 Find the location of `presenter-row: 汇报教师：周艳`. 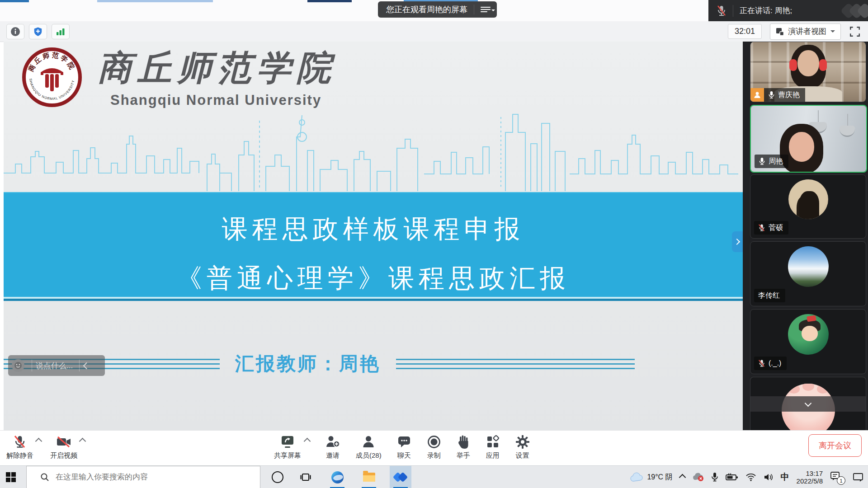

presenter-row: 汇报教师：周艳 is located at coordinates (373, 364).